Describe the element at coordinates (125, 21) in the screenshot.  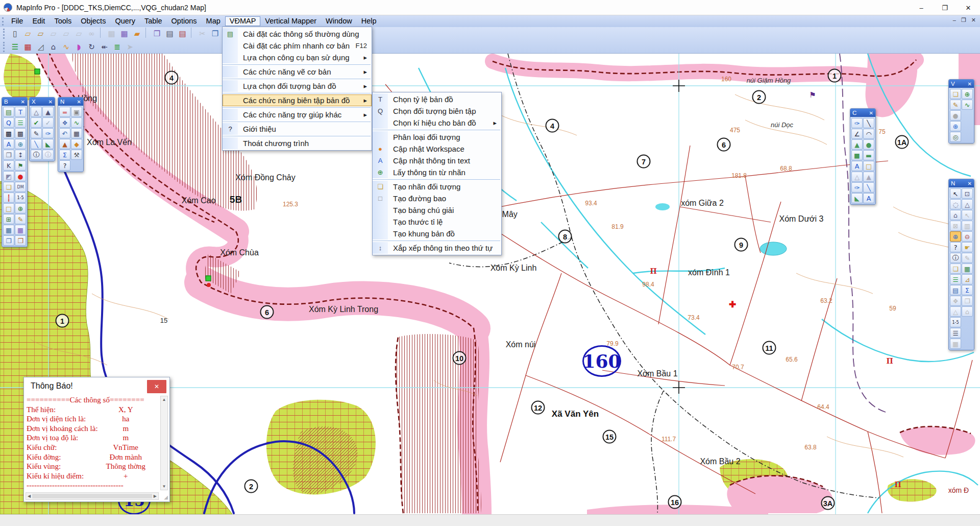
I see `menu-query: Query` at that location.